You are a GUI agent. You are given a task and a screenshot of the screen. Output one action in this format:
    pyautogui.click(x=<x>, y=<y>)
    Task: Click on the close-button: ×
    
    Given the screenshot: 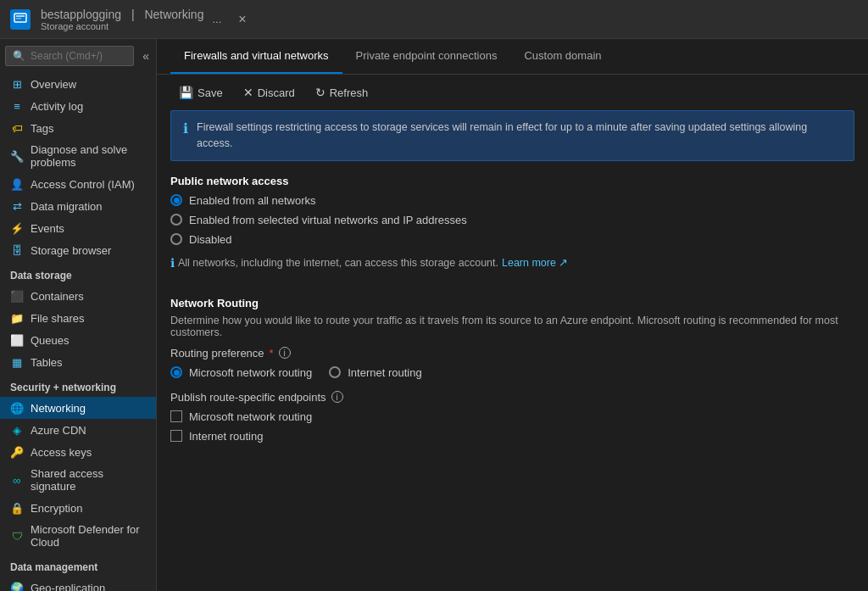 What is the action you would take?
    pyautogui.click(x=242, y=20)
    